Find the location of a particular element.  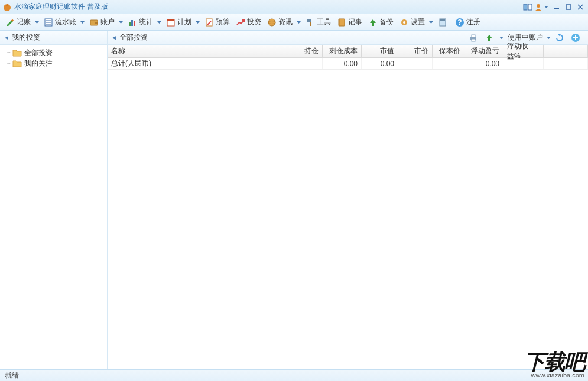

titlebar: 水滴家庭理财记账软件 普及版 is located at coordinates (294, 7).